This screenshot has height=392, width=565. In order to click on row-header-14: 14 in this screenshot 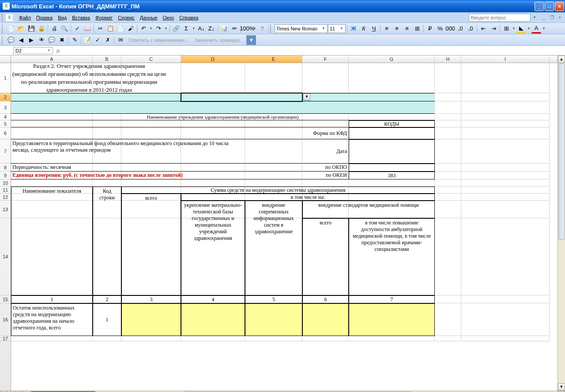, I will do `click(5, 257)`.